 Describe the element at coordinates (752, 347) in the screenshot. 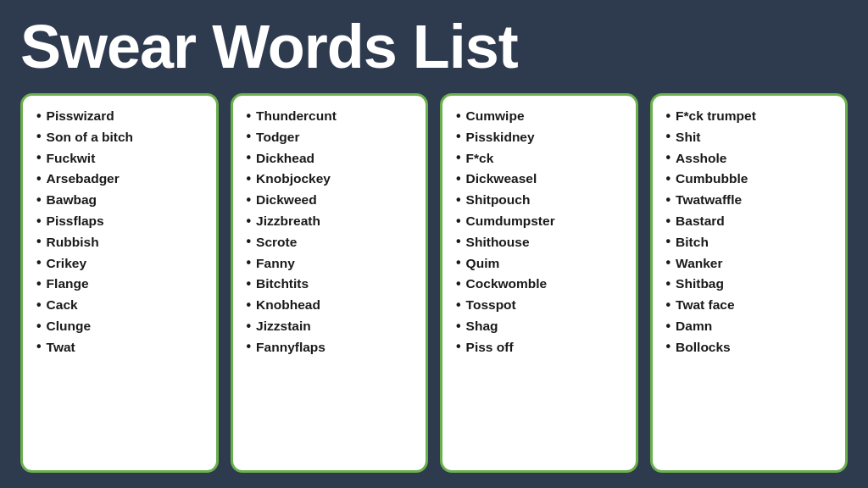

I see `list-item: Bollocks` at that location.